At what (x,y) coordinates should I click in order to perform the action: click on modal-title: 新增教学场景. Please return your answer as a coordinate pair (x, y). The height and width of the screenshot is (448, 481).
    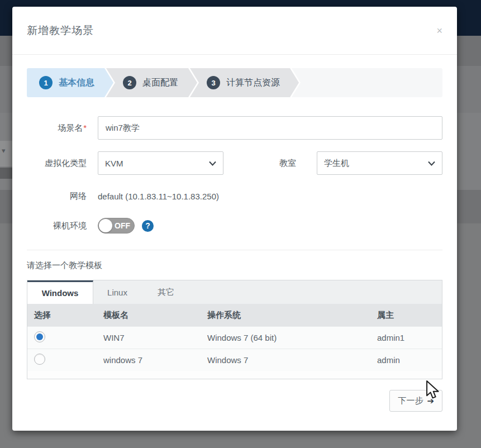
    Looking at the image, I should click on (60, 31).